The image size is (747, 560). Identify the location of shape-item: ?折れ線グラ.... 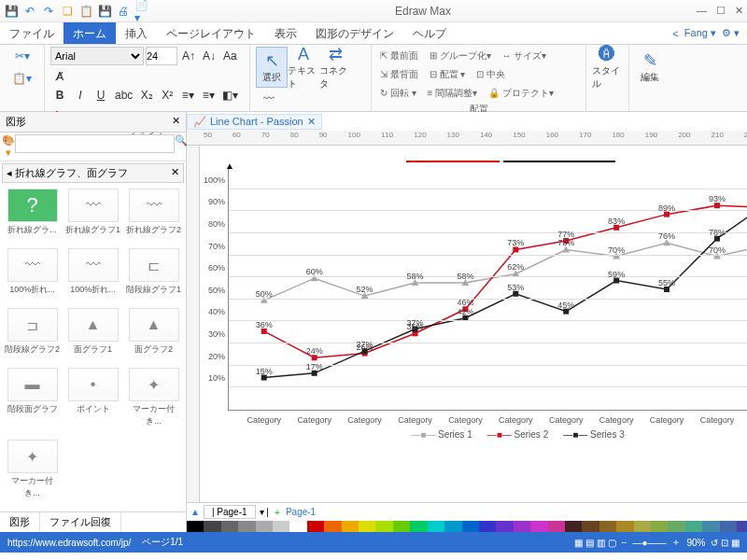
(32, 217).